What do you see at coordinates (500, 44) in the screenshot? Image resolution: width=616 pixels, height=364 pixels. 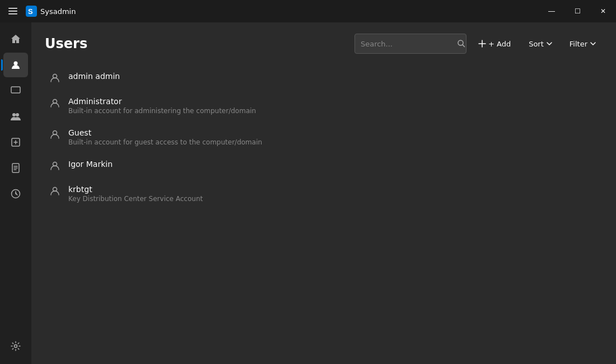 I see `add-label: + Add` at bounding box center [500, 44].